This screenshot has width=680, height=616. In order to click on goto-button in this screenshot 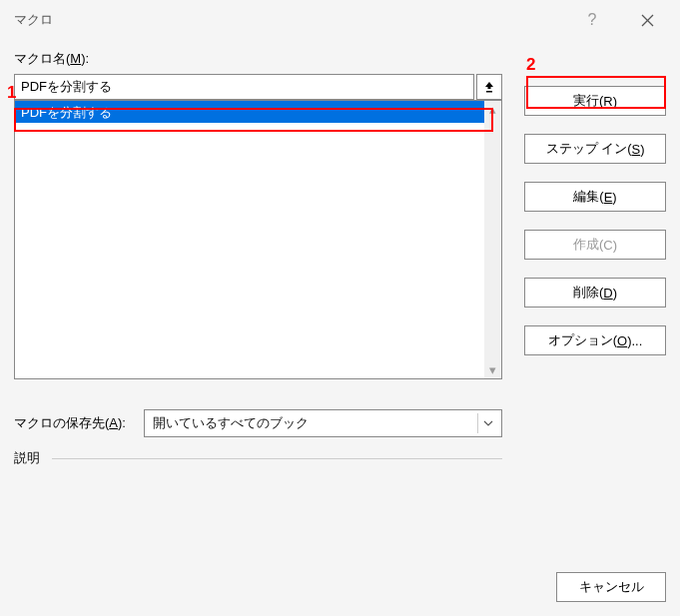, I will do `click(489, 87)`.